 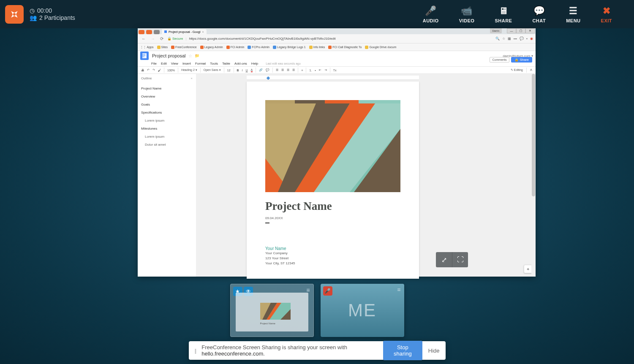 I want to click on chat-ext-icon: 💬, so click(x=522, y=39).